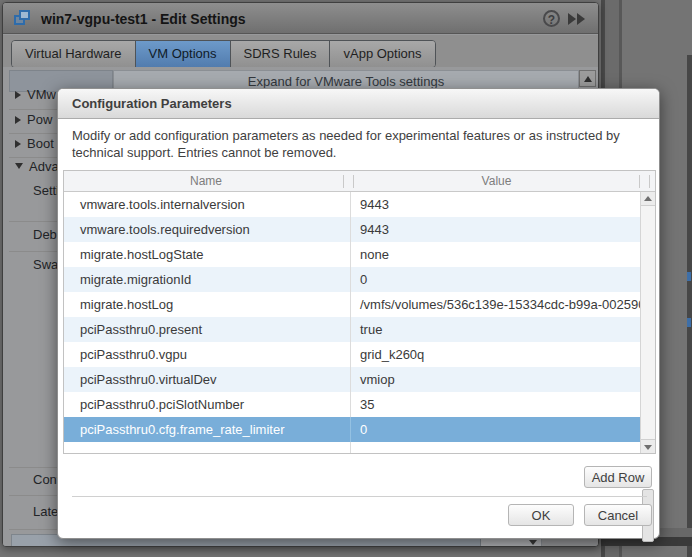  What do you see at coordinates (300, 18) in the screenshot?
I see `edit-settings-titlebar: win7-vgpu-test1 - Edit Settings ?` at bounding box center [300, 18].